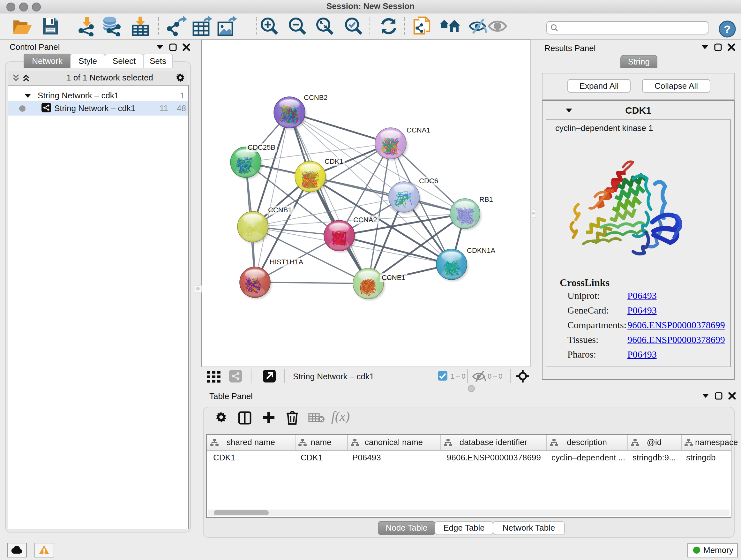 This screenshot has width=741, height=560. I want to click on svg-text: CDC25B, so click(261, 147).